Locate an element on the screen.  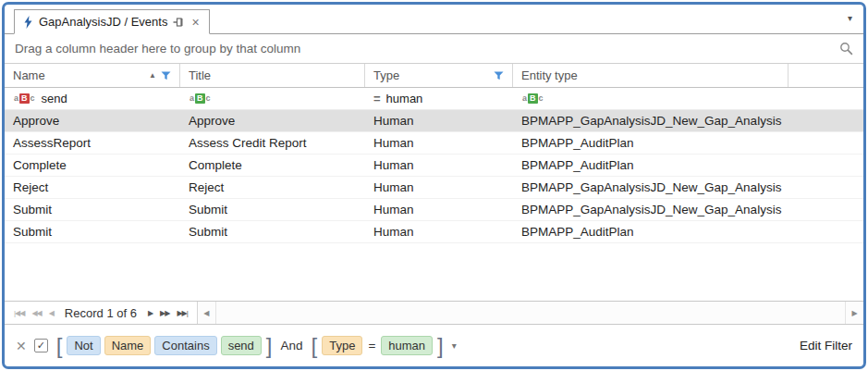
column-label-title: Title is located at coordinates (200, 76).